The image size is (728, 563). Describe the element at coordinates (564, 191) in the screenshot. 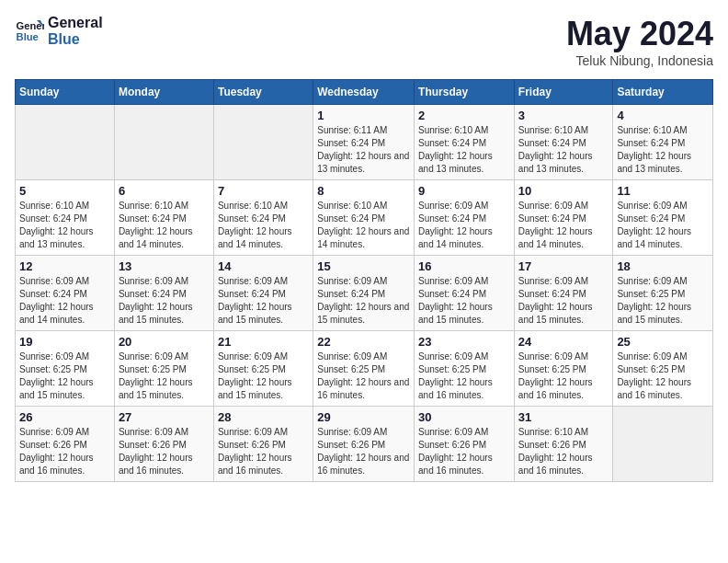

I see `day-number: 10` at that location.